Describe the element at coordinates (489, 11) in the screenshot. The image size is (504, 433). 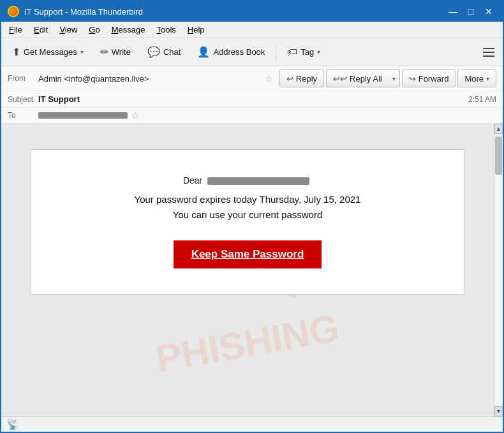
I see `close-button: ✕` at that location.